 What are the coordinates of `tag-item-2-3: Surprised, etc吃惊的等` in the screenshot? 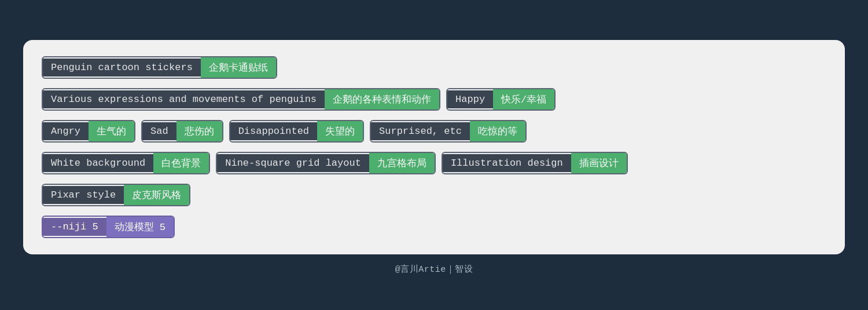 It's located at (448, 131).